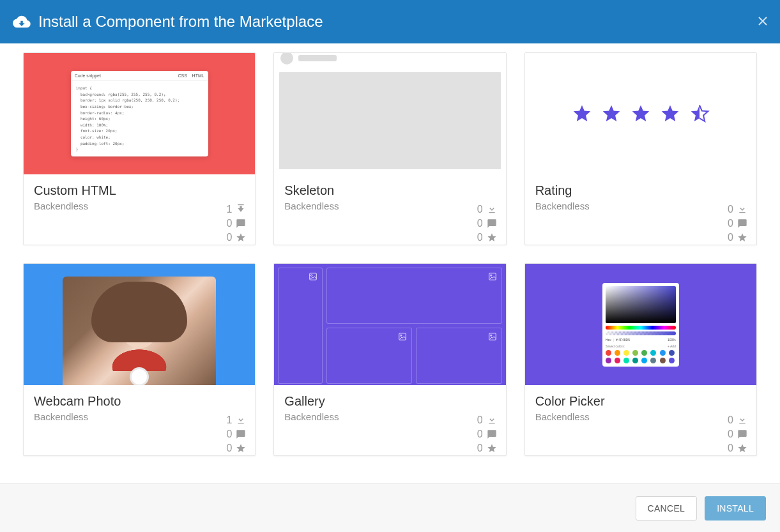 The height and width of the screenshot is (532, 780). Describe the element at coordinates (641, 305) in the screenshot. I see `color-gradient` at that location.